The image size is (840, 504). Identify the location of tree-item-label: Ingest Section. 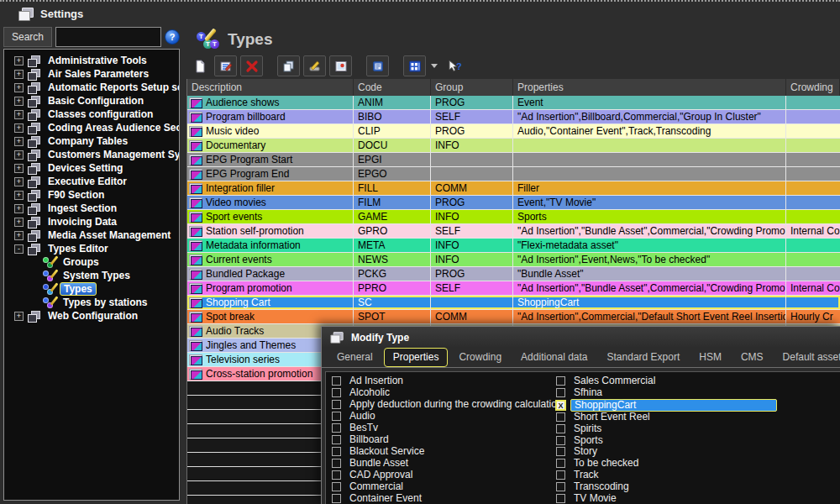
(82, 208).